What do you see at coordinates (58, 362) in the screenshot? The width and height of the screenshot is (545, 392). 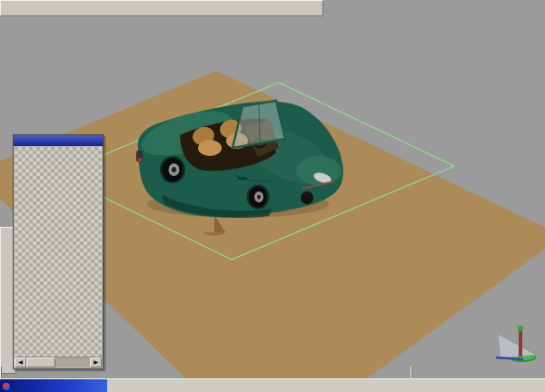 I see `materials-scrollbar: ◀ ▶` at bounding box center [58, 362].